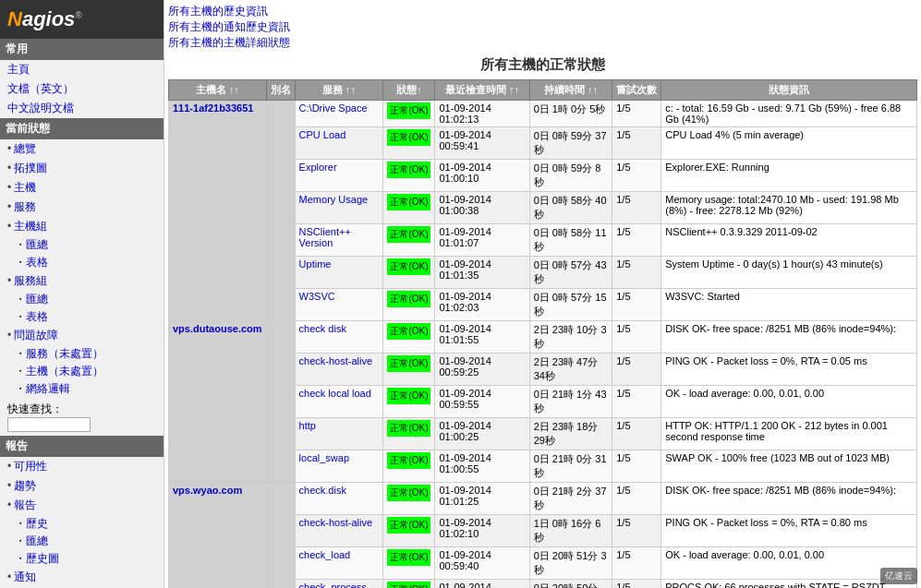 The width and height of the screenshot is (921, 588). I want to click on sidebar-item-servicegroup-table: ・表格, so click(81, 318).